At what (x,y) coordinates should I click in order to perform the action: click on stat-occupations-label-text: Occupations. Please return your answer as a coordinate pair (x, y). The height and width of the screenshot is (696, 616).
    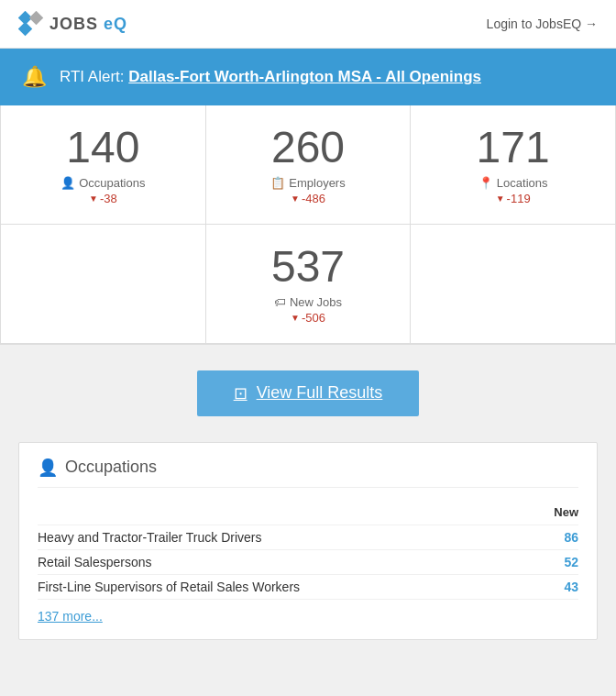
    Looking at the image, I should click on (112, 183).